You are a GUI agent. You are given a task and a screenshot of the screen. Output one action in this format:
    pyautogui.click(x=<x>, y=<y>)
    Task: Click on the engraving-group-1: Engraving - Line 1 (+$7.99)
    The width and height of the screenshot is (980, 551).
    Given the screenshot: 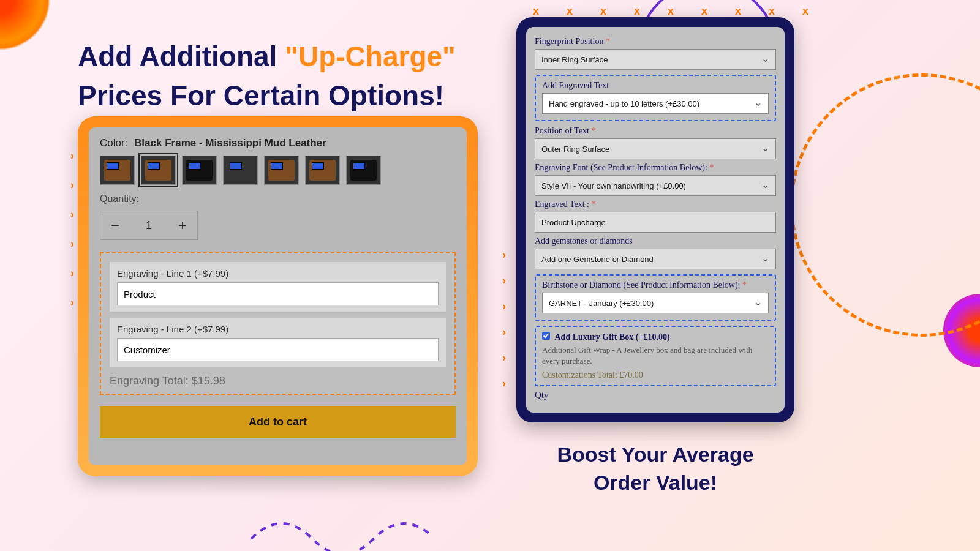 What is the action you would take?
    pyautogui.click(x=278, y=287)
    